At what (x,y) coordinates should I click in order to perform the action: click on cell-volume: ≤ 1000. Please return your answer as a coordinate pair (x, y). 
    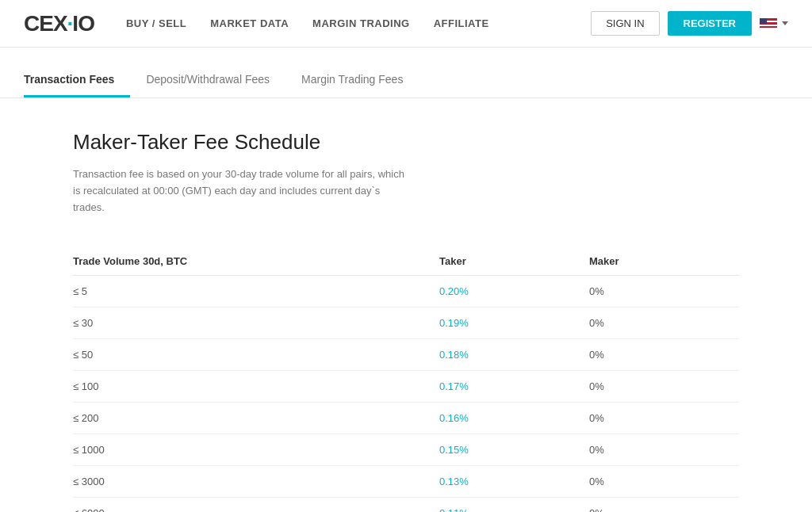
    Looking at the image, I should click on (256, 450).